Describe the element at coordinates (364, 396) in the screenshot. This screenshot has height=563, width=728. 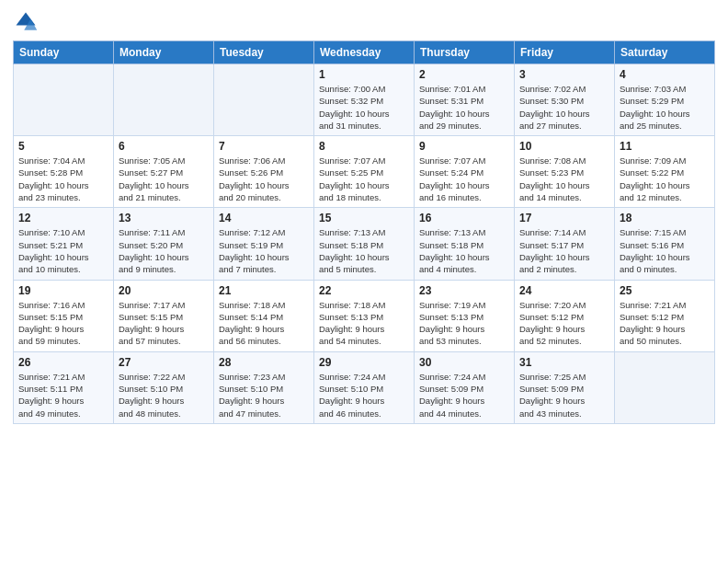
I see `day-info: Sunrise: 7:24 AM Sunset: 5:10 PM Dayligh…` at that location.